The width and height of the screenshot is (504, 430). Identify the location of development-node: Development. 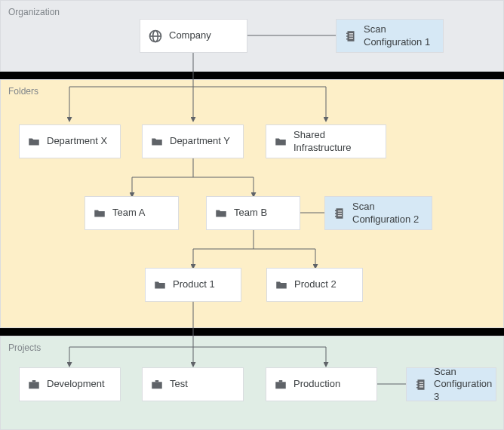
(69, 385).